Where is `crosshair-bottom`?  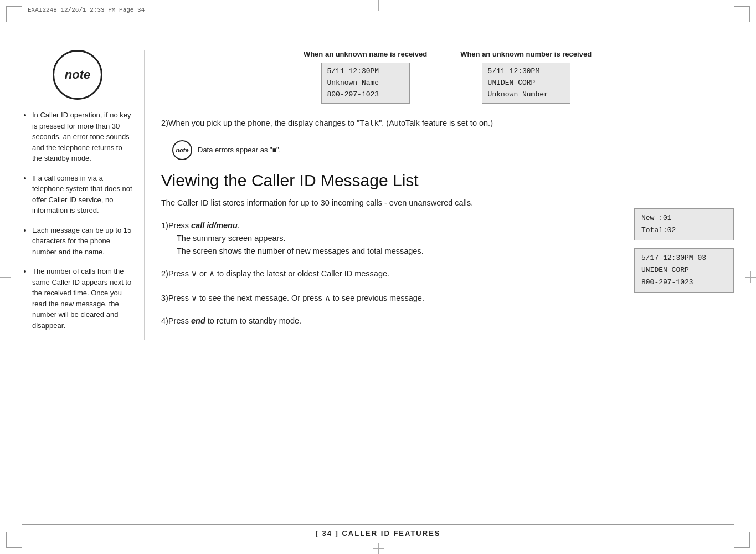 crosshair-bottom is located at coordinates (378, 548).